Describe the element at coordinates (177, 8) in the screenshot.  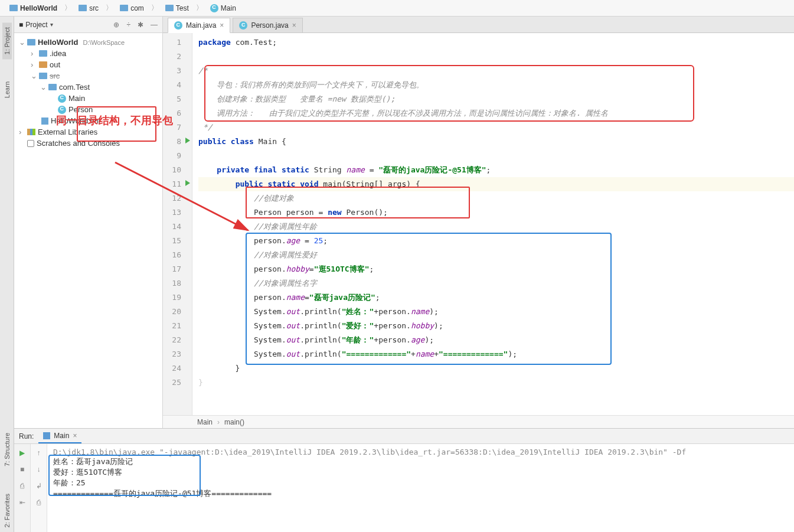
I see `breadcrumb-item: Test` at that location.